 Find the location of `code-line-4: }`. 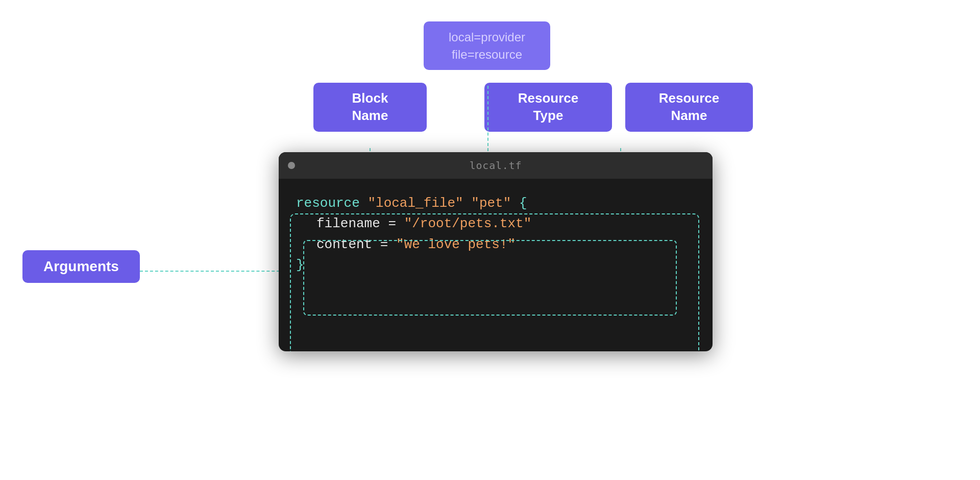

code-line-4: } is located at coordinates (496, 265).